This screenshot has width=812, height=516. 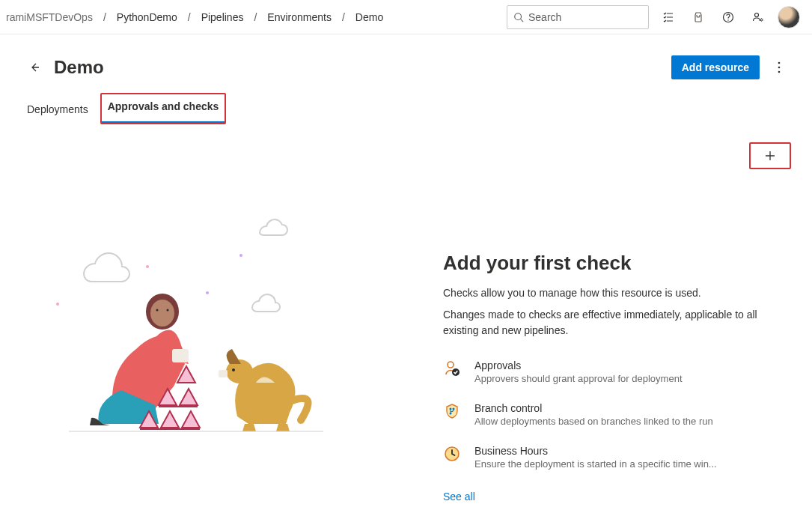 I want to click on check-desc: Allow deployments based on branches link…, so click(x=632, y=421).